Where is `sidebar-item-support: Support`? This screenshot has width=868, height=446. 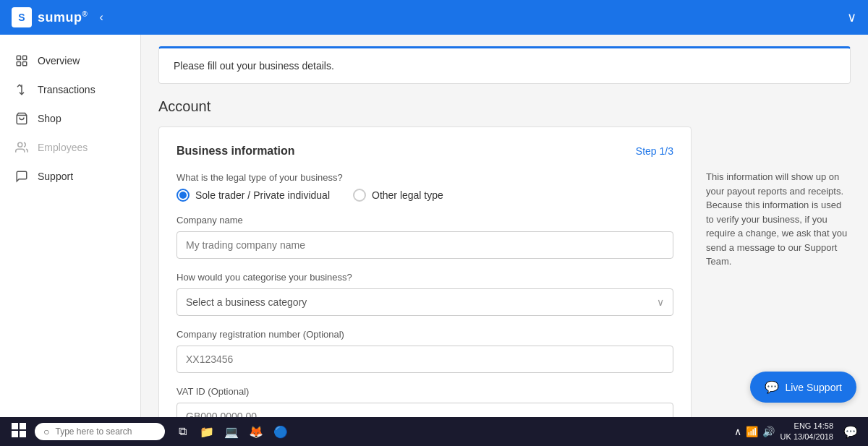
sidebar-item-support: Support is located at coordinates (70, 176).